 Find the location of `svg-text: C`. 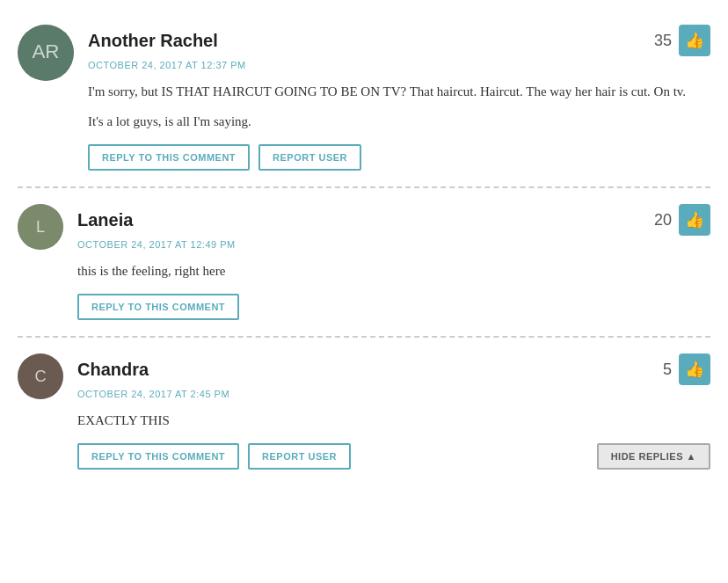

svg-text: C is located at coordinates (40, 376).